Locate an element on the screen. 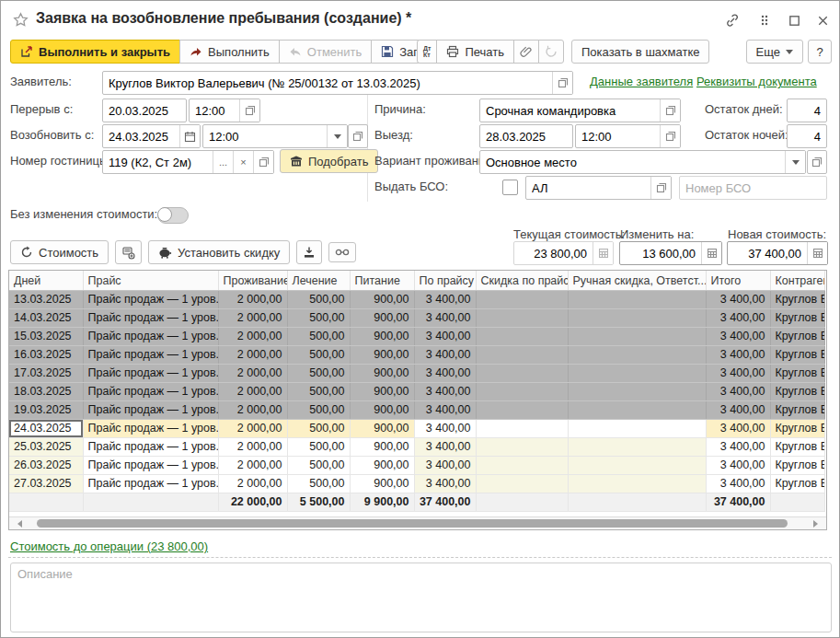  table-row: 19.03.2025Прайс продаж — 1 уров...2 000,… is located at coordinates (417, 411).